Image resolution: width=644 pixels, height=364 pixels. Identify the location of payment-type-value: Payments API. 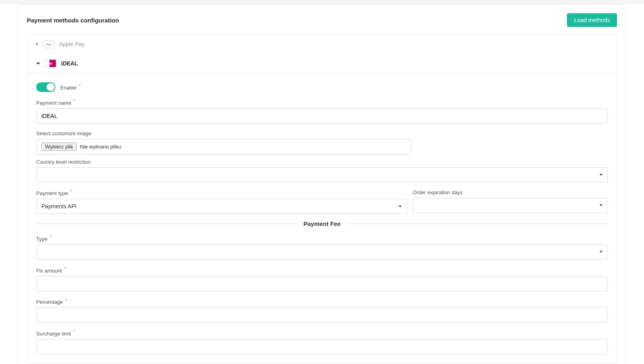
(59, 206).